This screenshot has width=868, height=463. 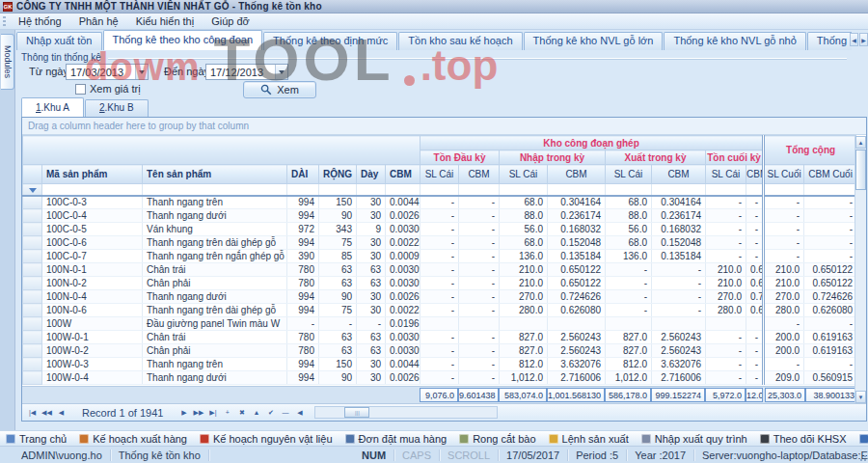 What do you see at coordinates (357, 413) in the screenshot?
I see `horizontal-scrollbar-thumb: |||` at bounding box center [357, 413].